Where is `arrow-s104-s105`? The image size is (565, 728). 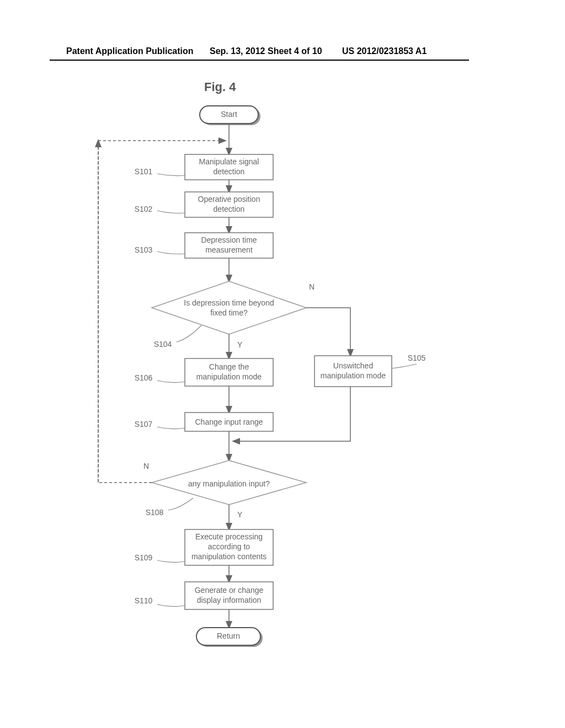
arrow-s104-s105 is located at coordinates (328, 332).